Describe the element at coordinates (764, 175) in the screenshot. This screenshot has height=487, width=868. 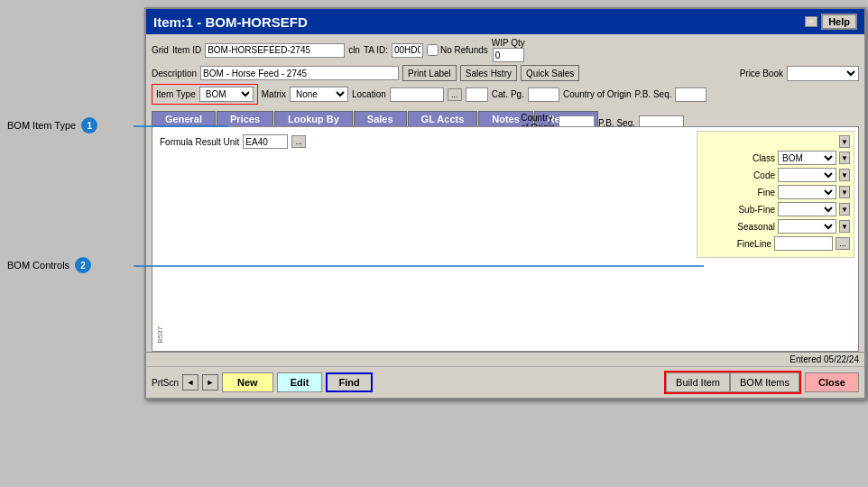
I see `code-label: Code` at that location.